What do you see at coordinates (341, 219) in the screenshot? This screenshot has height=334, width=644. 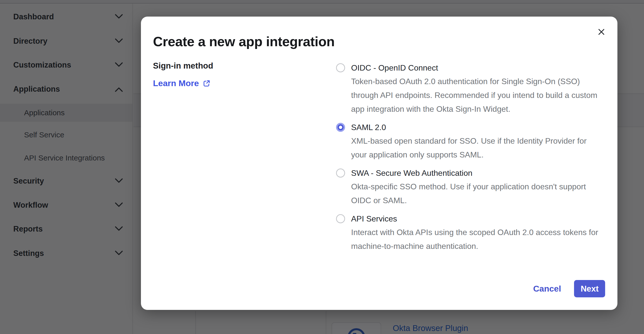 I see `radio-api-services` at bounding box center [341, 219].